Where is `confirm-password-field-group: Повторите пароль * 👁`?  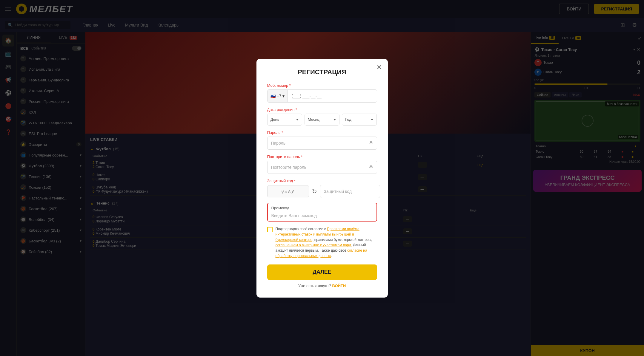
confirm-password-field-group: Повторите пароль * 👁 is located at coordinates (322, 164).